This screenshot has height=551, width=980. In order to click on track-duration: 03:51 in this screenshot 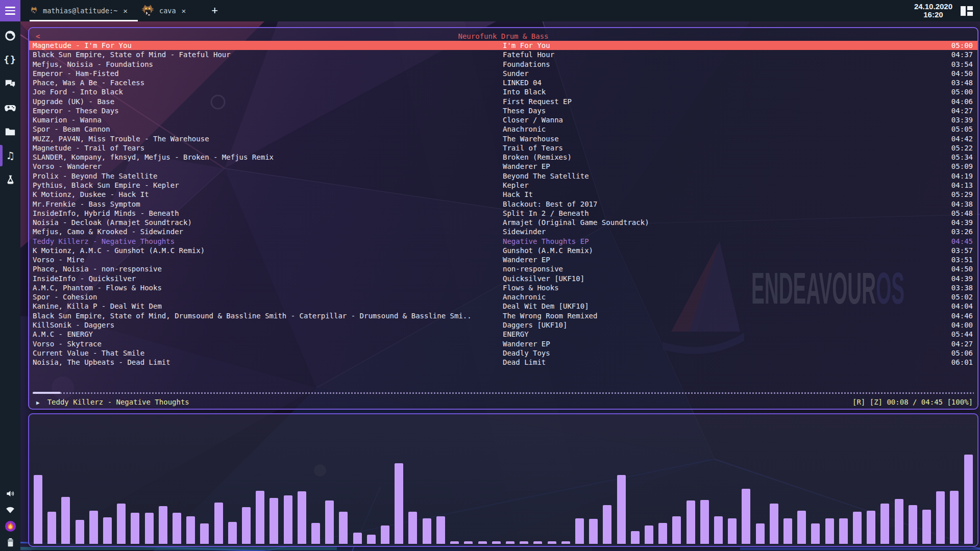, I will do `click(962, 260)`.